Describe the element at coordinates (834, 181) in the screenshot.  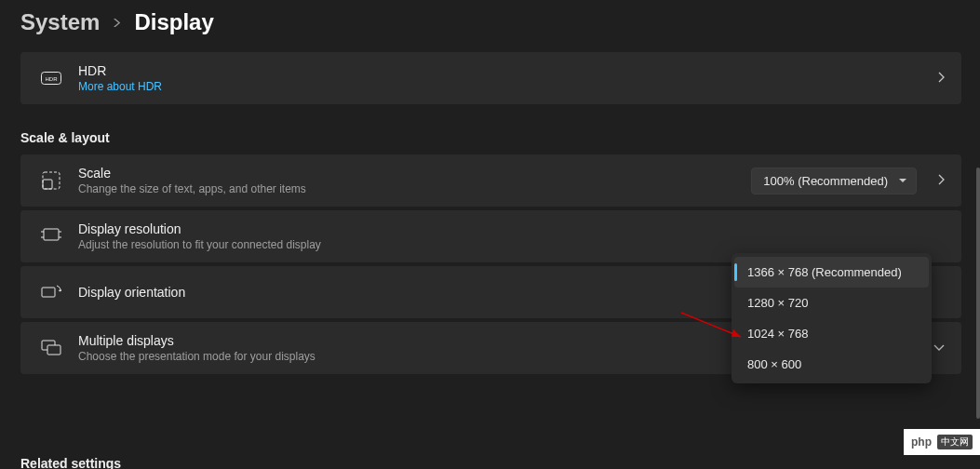
I see `scale-dropdown: 100% (Recommended)` at that location.